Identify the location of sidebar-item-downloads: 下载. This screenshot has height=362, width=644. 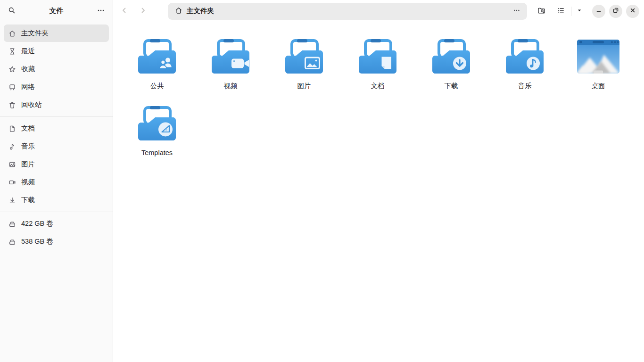
(57, 200).